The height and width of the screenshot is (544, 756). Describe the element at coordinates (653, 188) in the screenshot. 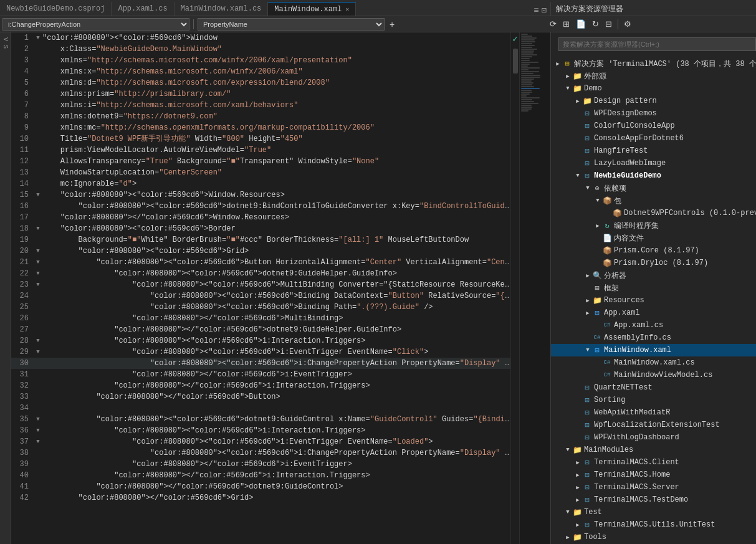

I see `tree-item: ▼⊙依赖项` at that location.